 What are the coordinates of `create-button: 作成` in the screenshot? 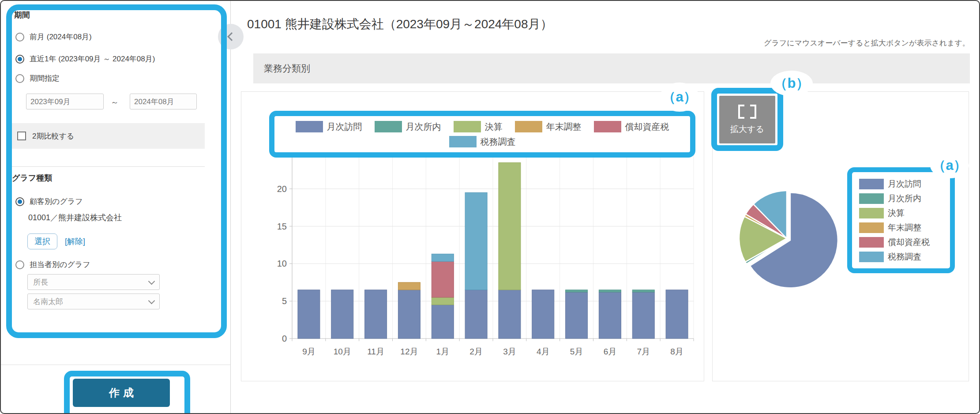 It's located at (121, 393).